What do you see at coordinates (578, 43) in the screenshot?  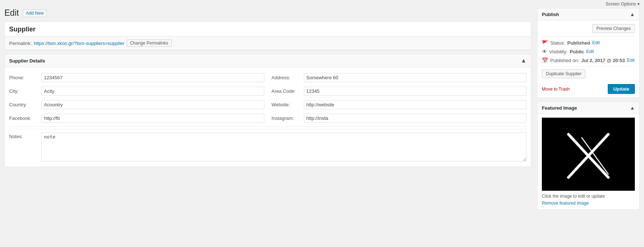 I see `status-value: Published` at bounding box center [578, 43].